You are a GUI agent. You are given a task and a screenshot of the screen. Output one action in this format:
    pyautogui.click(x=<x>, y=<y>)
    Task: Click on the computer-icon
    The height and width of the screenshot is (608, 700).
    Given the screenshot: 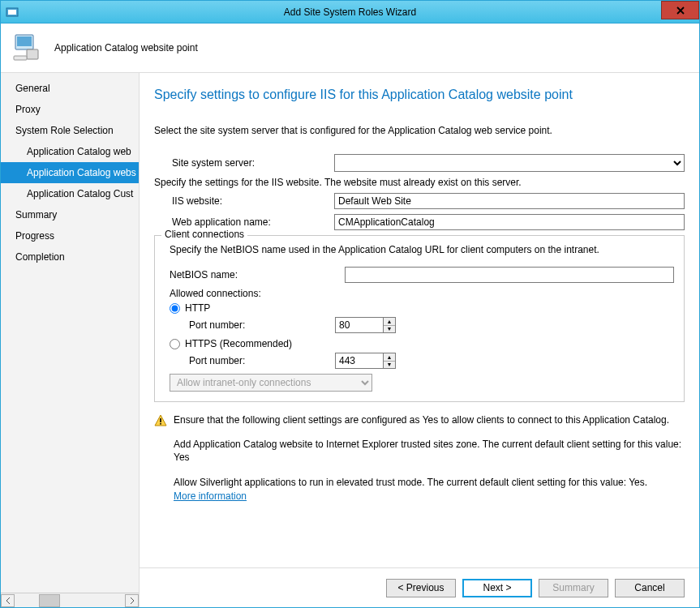 What is the action you would take?
    pyautogui.click(x=27, y=48)
    